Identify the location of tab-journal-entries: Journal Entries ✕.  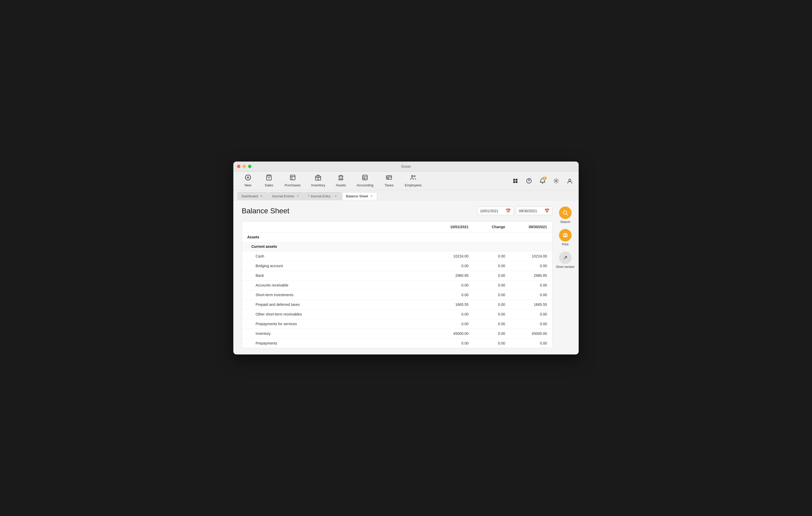
(286, 196).